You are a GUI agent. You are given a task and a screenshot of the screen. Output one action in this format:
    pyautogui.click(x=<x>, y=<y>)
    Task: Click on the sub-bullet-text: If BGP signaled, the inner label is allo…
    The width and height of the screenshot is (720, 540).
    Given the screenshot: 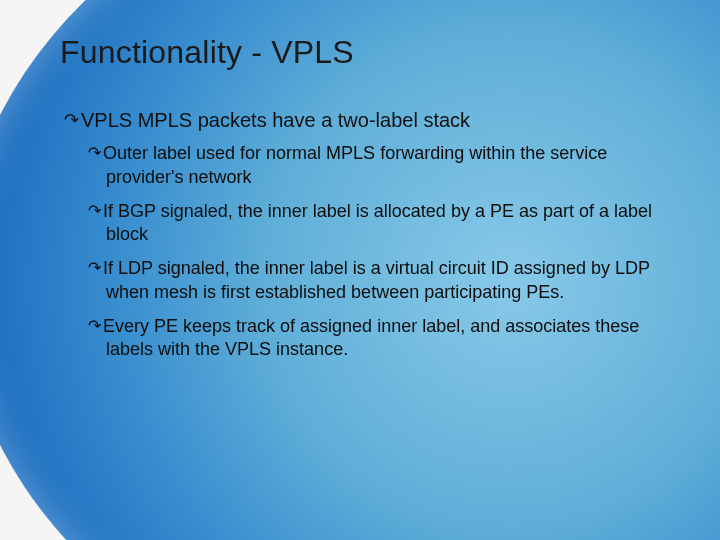 What is the action you would take?
    pyautogui.click(x=378, y=223)
    